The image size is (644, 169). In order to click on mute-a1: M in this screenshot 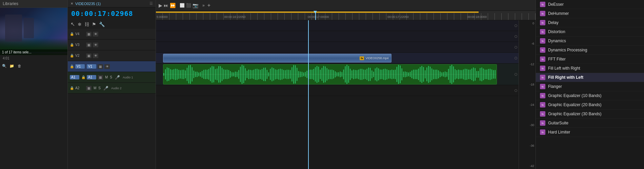, I will do `click(106, 77)`.